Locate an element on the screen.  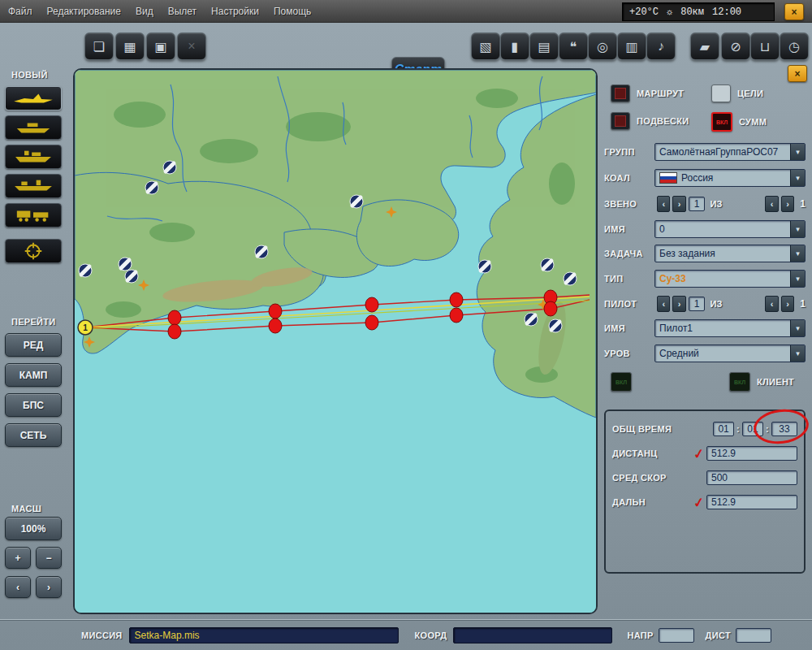
new-target-button is located at coordinates (33, 251).